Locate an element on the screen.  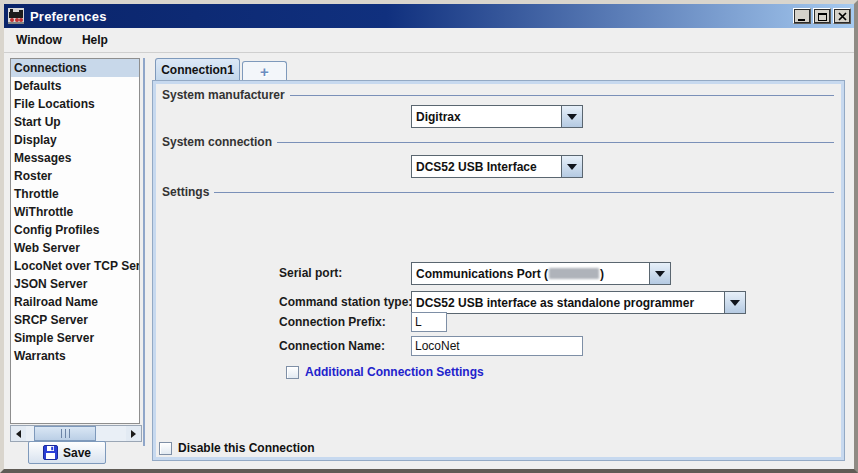
system-connection-value: DCS52 USB Interface is located at coordinates (486, 166).